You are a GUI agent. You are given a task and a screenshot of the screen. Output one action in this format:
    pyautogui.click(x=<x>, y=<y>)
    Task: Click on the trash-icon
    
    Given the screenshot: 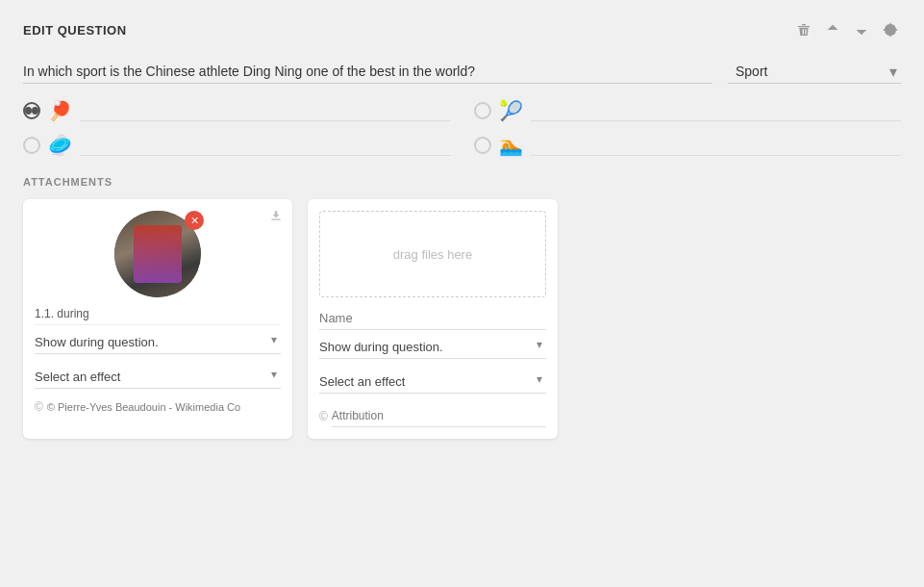 What is the action you would take?
    pyautogui.click(x=804, y=30)
    